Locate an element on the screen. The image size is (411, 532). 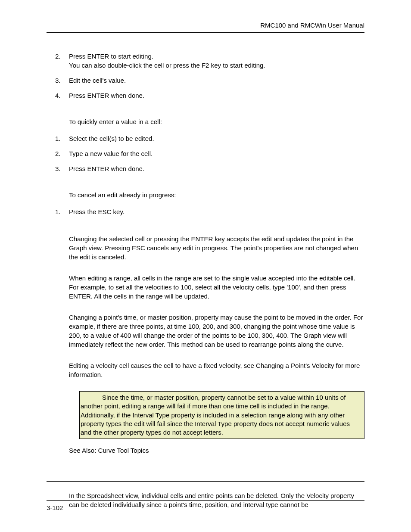
body-paragraph: Changing the selected cell or pressing t… is located at coordinates (217, 248).